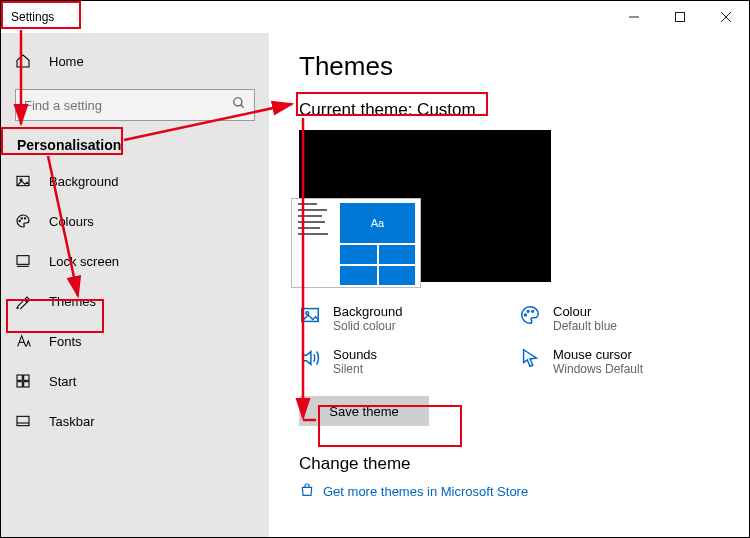 The width and height of the screenshot is (750, 538). I want to click on sidebar-item-label: Themes, so click(72, 302).